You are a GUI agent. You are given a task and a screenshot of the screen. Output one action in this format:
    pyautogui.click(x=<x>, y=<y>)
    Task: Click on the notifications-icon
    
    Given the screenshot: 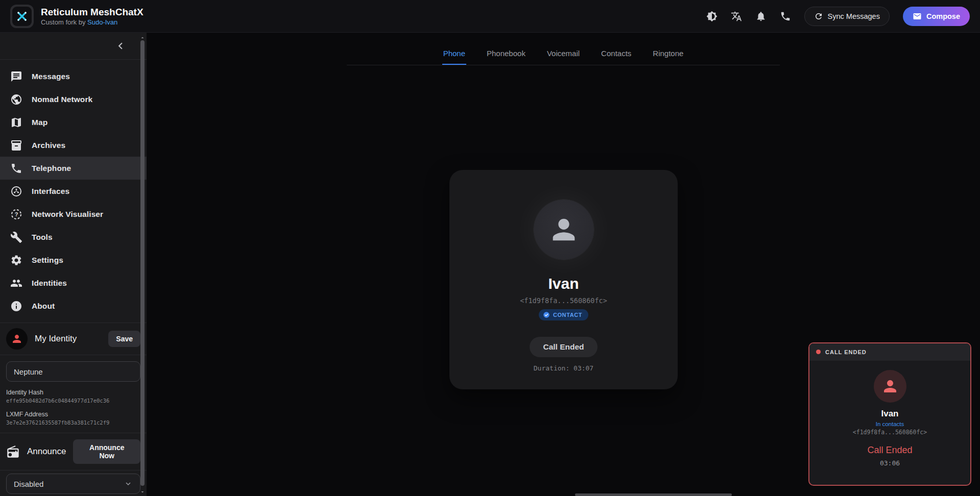 What is the action you would take?
    pyautogui.click(x=761, y=16)
    